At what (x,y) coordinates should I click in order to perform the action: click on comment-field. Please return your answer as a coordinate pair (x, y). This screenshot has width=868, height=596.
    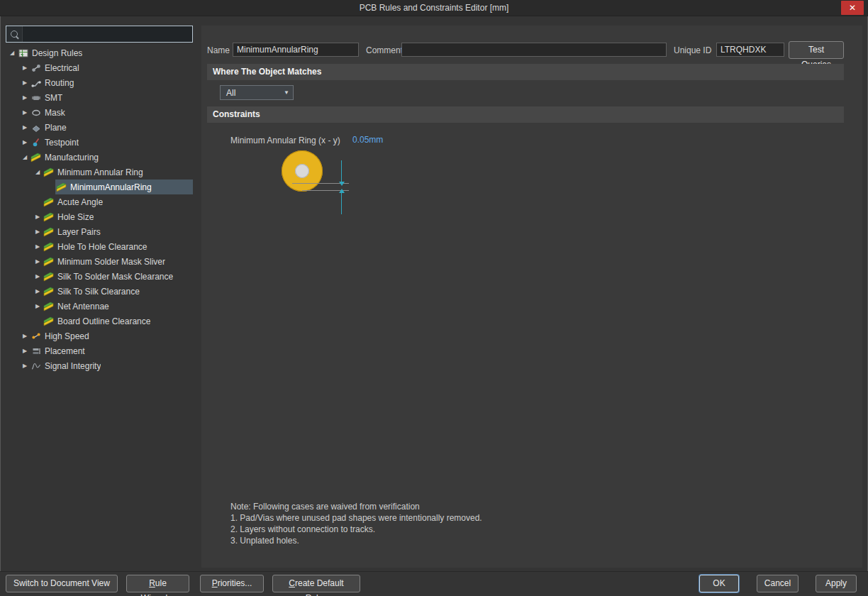
    Looking at the image, I should click on (534, 50).